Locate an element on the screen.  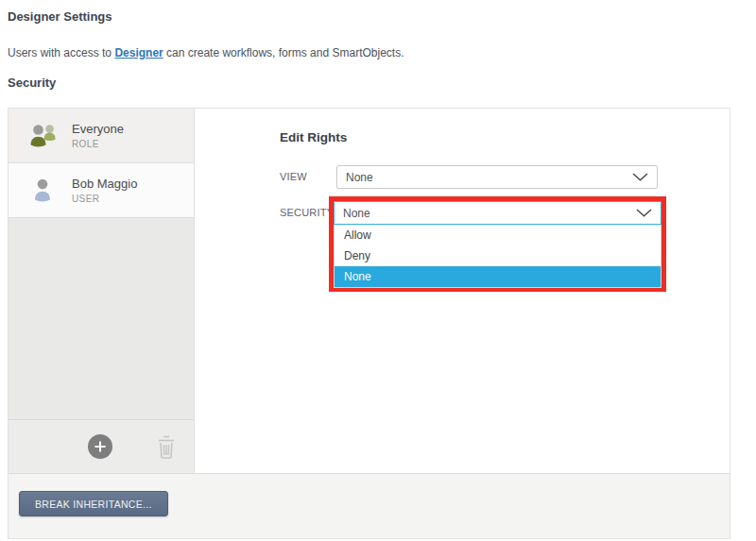
principal-info: Everyone ROLE is located at coordinates (98, 136).